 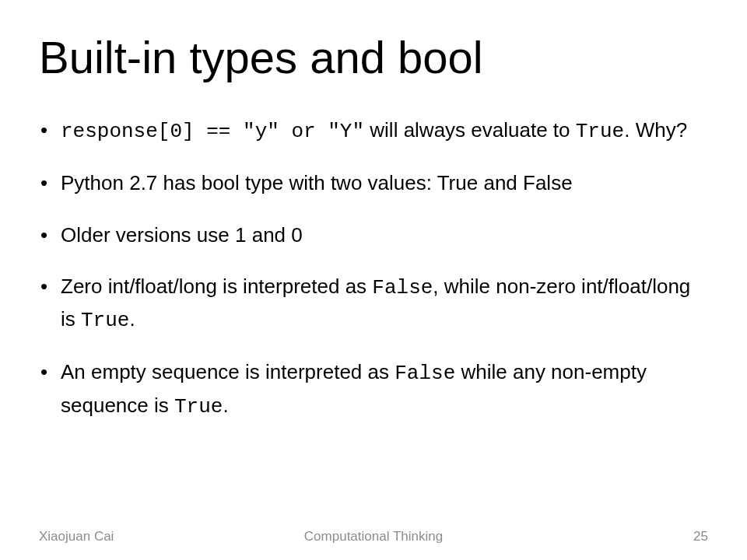 I want to click on bullet-item: An empty sequence is interpreted as Fals…, so click(x=374, y=389).